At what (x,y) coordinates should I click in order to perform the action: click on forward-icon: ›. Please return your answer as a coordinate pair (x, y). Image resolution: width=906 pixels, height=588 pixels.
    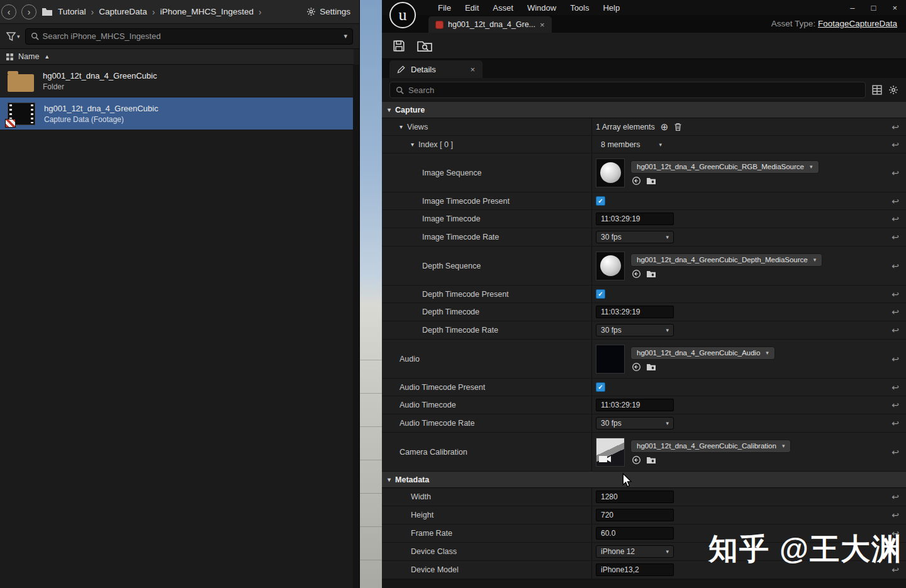
    Looking at the image, I should click on (29, 12).